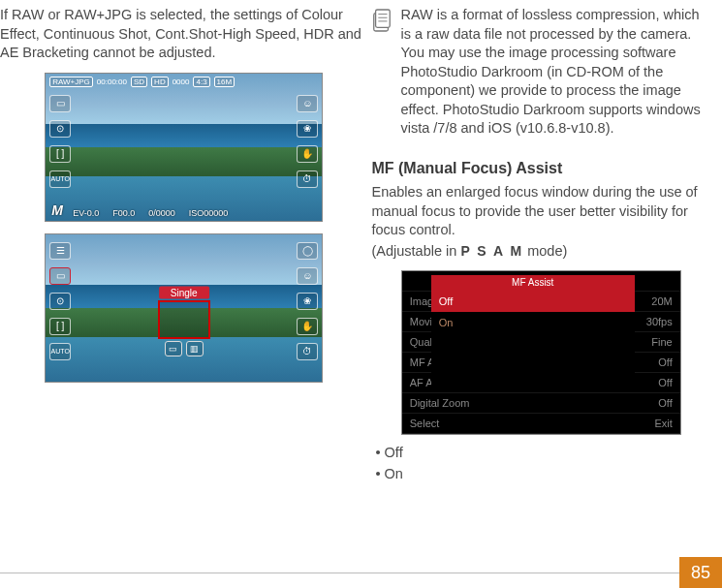 The image size is (722, 588). Describe the element at coordinates (424, 423) in the screenshot. I see `menu-bg-label-7: Select` at that location.